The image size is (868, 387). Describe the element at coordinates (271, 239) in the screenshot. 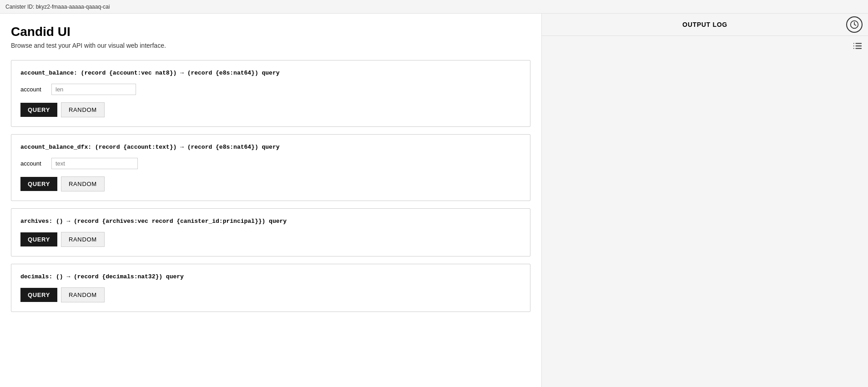

I see `button-row-archives: QUERY RANDOM` at that location.